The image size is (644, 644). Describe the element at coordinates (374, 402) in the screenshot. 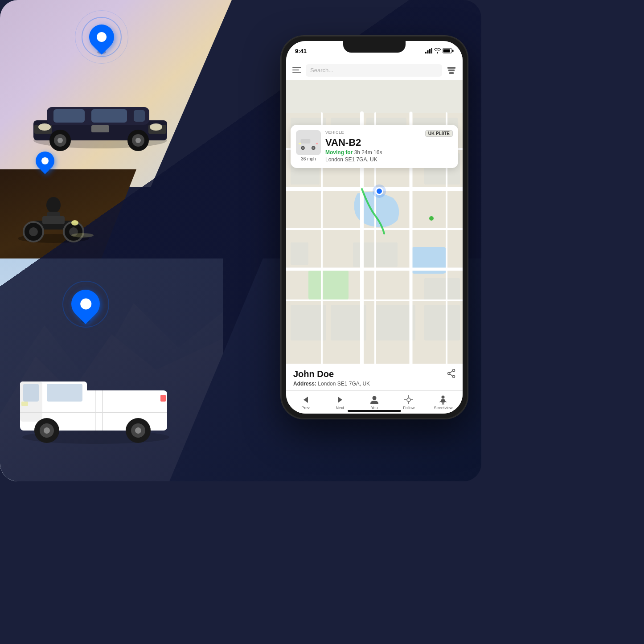

I see `bottom-nav: Prev Next` at that location.